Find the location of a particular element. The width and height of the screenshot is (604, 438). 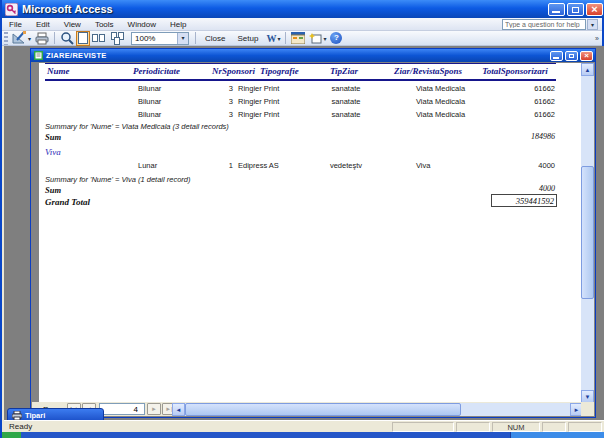

title-bar: Microsoft Access × is located at coordinates (303, 9).